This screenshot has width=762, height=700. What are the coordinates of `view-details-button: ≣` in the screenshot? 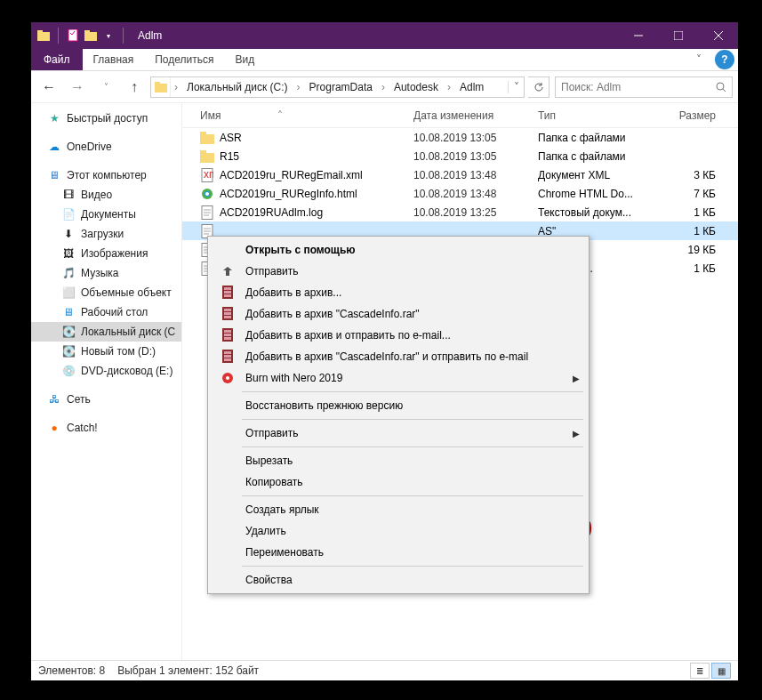 It's located at (700, 671).